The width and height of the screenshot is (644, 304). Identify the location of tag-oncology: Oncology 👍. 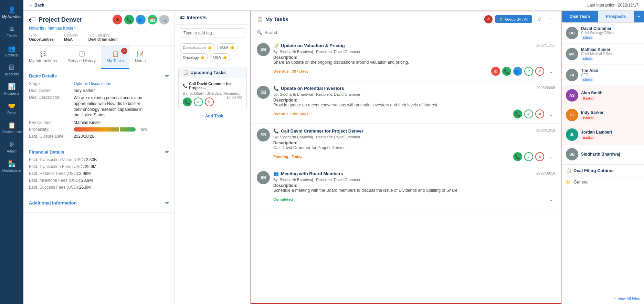
(194, 57).